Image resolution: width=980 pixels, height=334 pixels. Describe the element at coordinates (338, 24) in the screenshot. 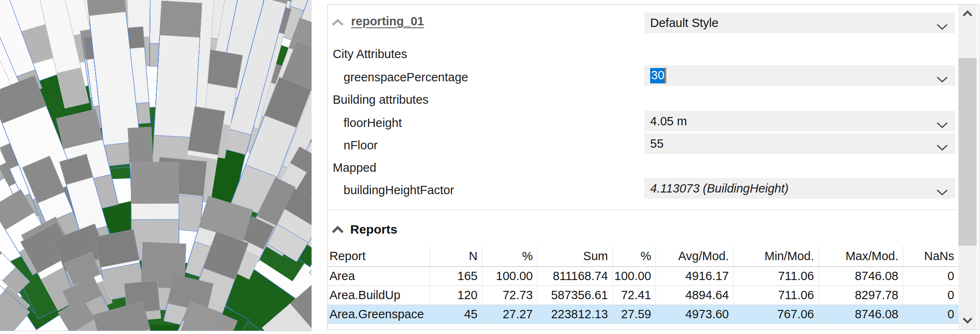

I see `rule-collapse-icon` at that location.